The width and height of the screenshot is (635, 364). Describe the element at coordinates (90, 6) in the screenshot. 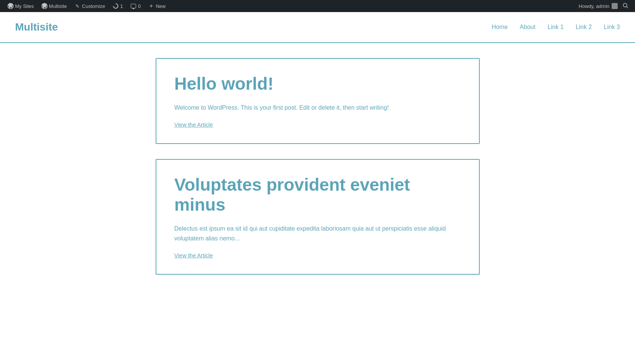

I see `admin-bar-customize: Customize` at that location.